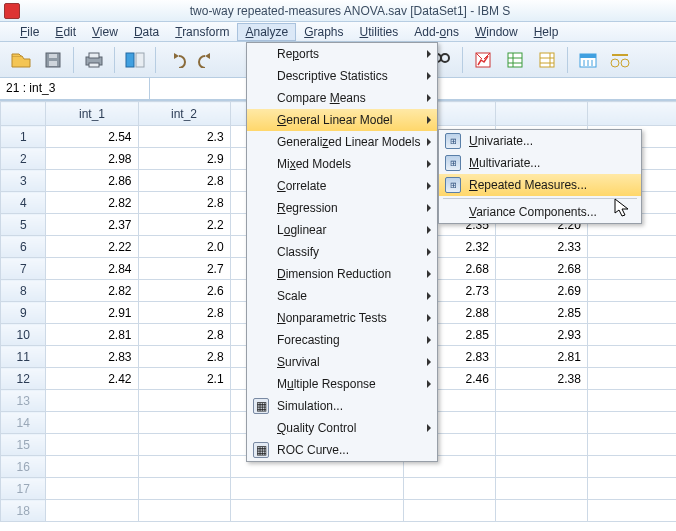 The image size is (676, 531). Describe the element at coordinates (342, 252) in the screenshot. I see `menu-item-classify: Classify` at that location.